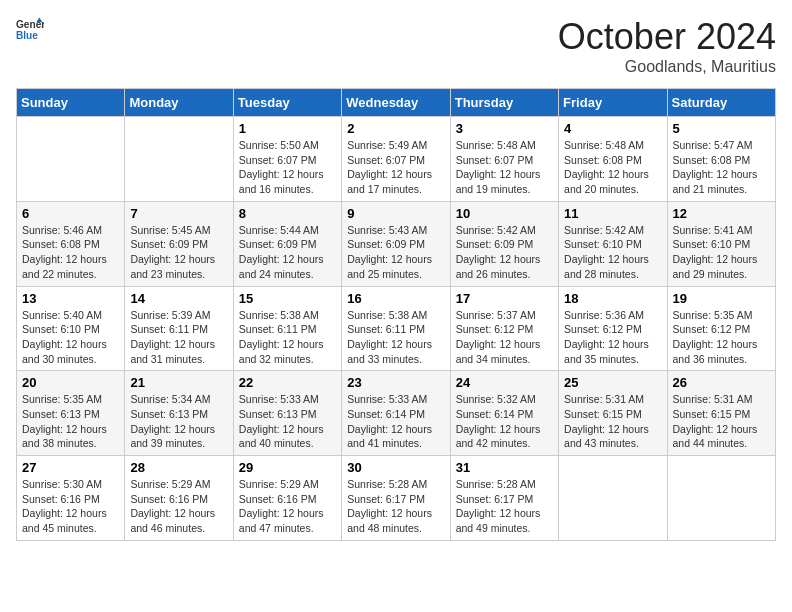 This screenshot has width=792, height=612. What do you see at coordinates (70, 422) in the screenshot?
I see `day-info: Sunrise: 5:35 AM Sunset: 6:13 PM Dayligh…` at bounding box center [70, 422].